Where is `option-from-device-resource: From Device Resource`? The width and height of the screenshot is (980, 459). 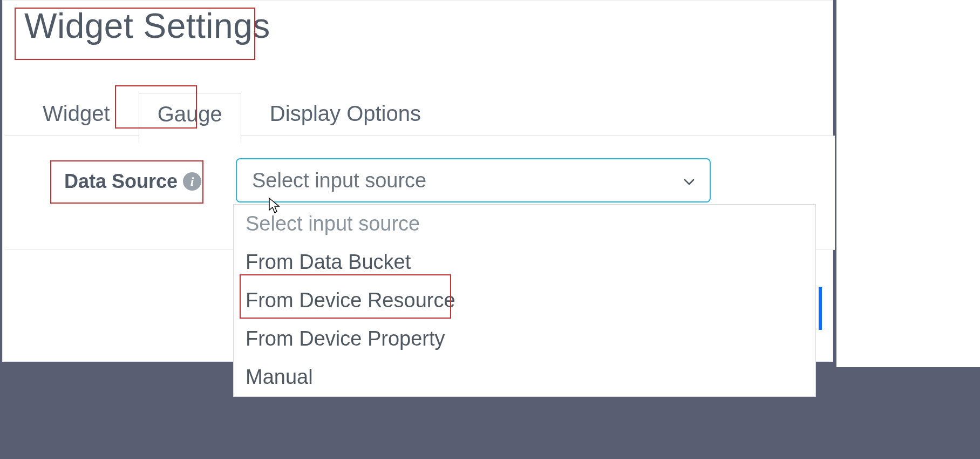 option-from-device-resource: From Device Resource is located at coordinates (525, 300).